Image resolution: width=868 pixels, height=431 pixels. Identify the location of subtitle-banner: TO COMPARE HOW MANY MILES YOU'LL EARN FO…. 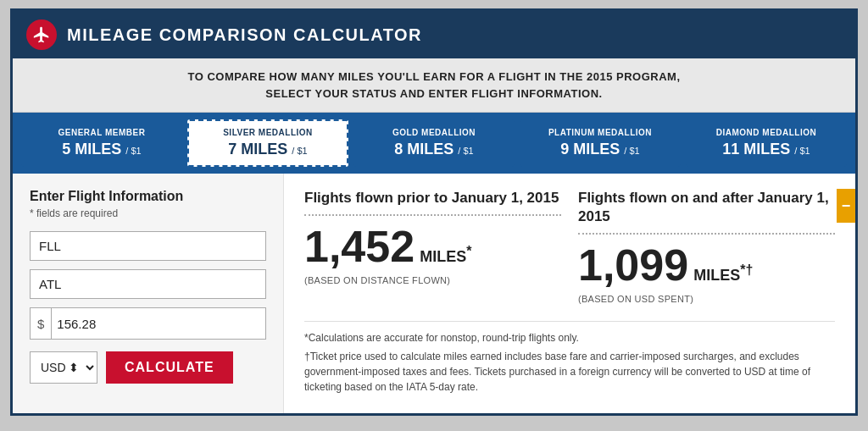
(434, 86).